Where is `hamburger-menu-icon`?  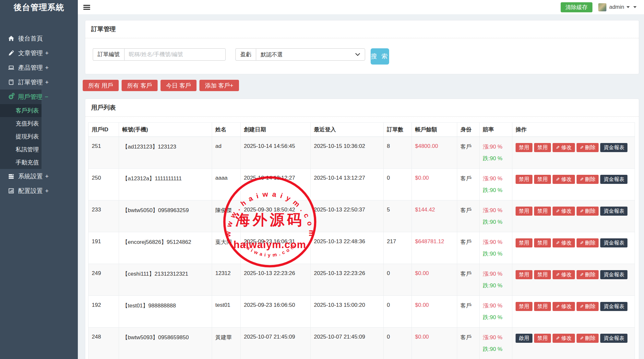
hamburger-menu-icon is located at coordinates (87, 7).